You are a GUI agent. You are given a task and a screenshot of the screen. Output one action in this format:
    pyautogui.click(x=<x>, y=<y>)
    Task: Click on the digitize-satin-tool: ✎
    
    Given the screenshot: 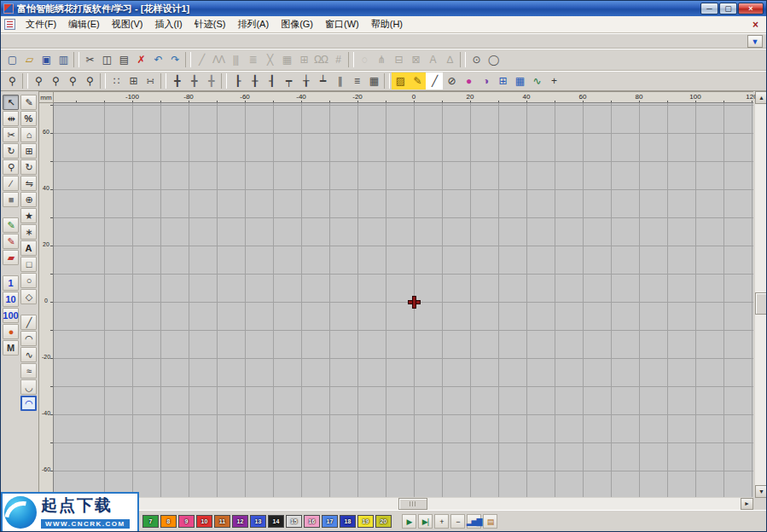 What is the action you would take?
    pyautogui.click(x=10, y=241)
    